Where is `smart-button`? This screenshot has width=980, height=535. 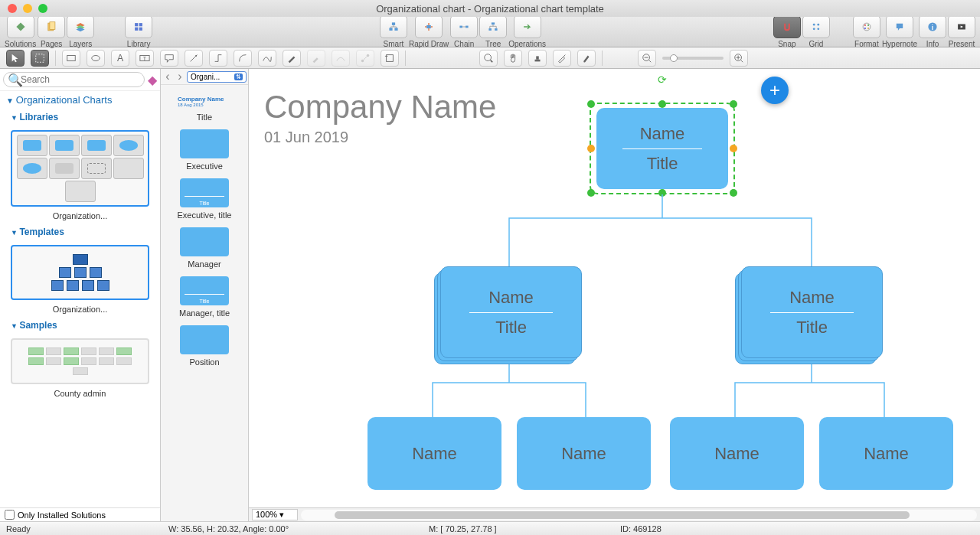 smart-button is located at coordinates (394, 27).